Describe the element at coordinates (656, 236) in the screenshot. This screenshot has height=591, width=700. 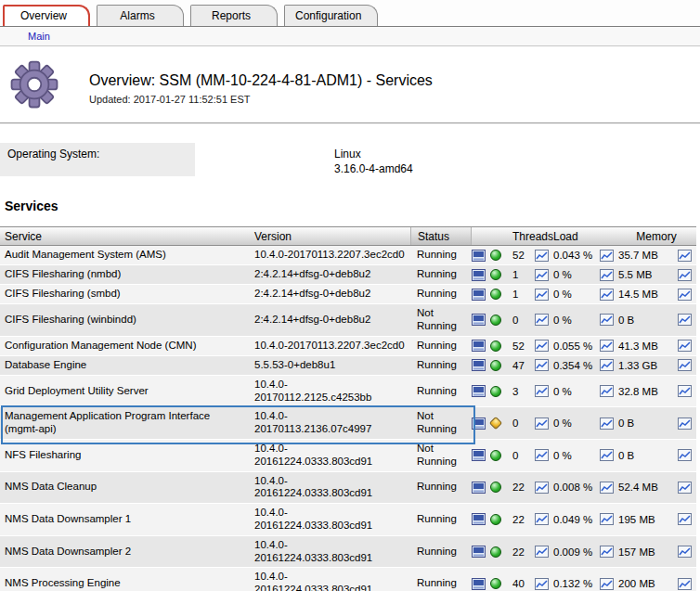
I see `column-header-memory: Memory` at that location.